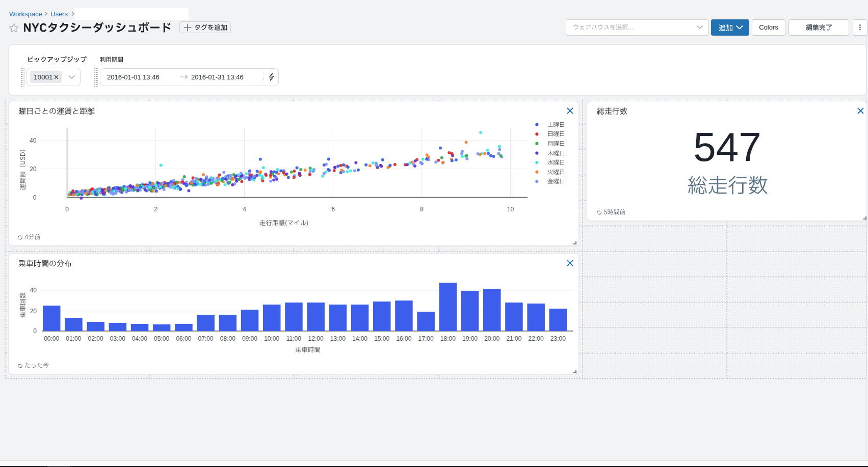  I want to click on svg-text: 10, so click(511, 209).